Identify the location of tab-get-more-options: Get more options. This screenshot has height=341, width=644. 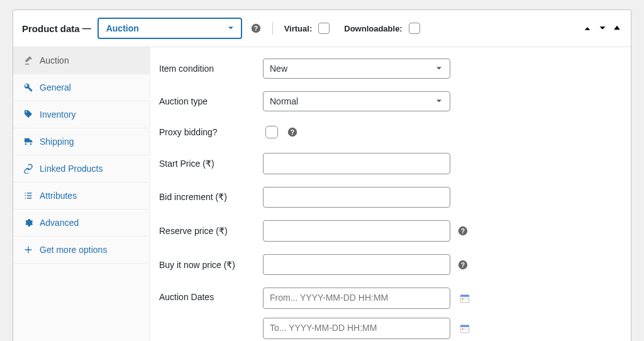
(82, 250).